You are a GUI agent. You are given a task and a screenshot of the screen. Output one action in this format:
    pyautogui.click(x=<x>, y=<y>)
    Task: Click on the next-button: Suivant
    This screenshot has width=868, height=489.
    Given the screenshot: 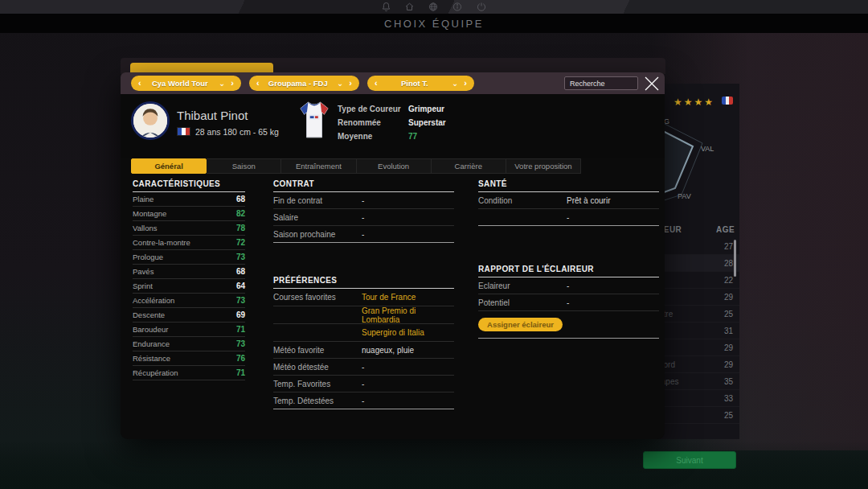 What is the action you would take?
    pyautogui.click(x=690, y=460)
    